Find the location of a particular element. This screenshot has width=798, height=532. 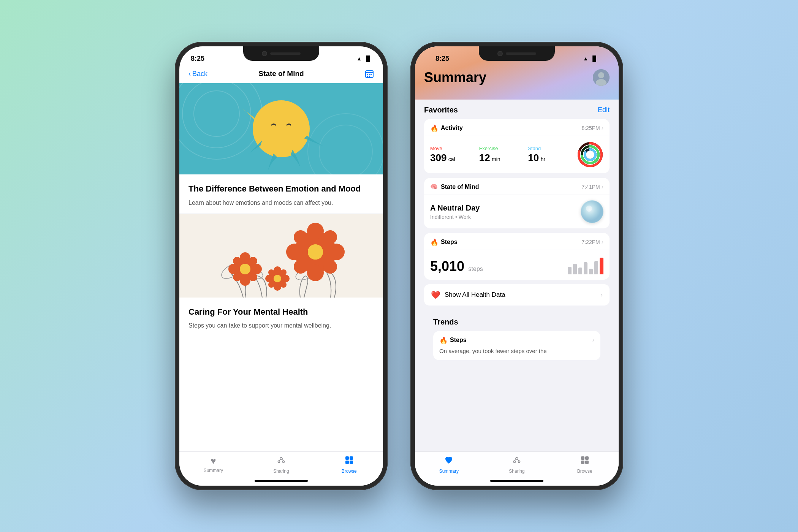

activity-label: 🔥 Activity is located at coordinates (446, 128).